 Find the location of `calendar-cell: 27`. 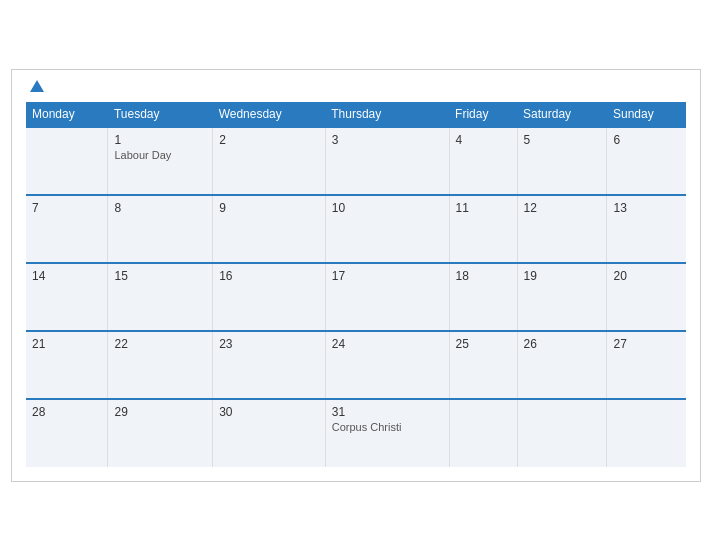

calendar-cell: 27 is located at coordinates (646, 365).